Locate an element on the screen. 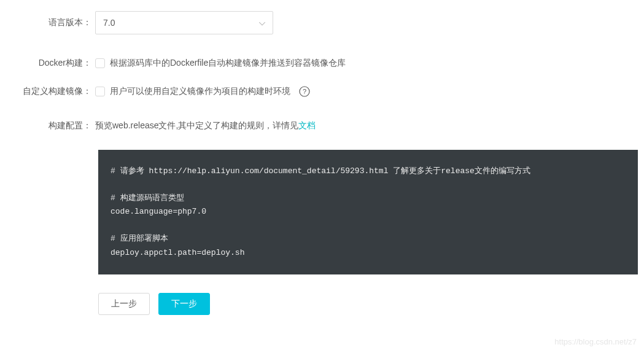  chevron-down-icon is located at coordinates (262, 23).